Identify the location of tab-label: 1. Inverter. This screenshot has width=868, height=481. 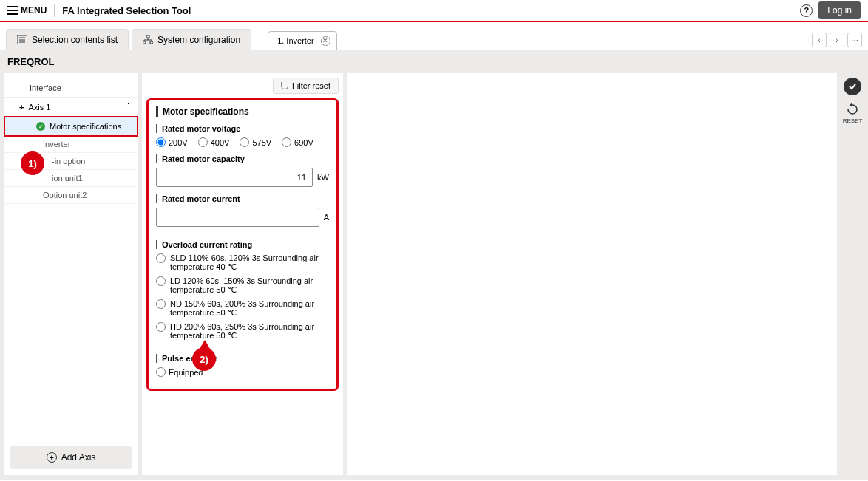
(296, 41).